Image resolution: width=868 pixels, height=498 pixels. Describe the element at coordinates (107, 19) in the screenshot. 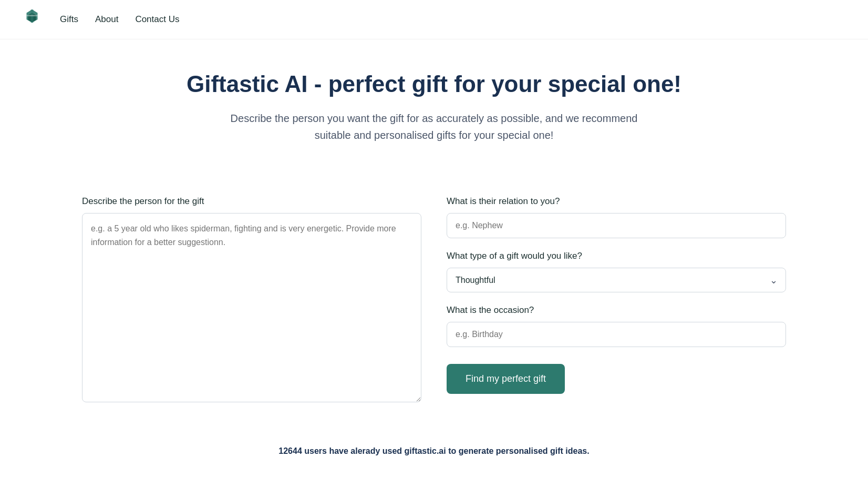

I see `nav-about: About` at that location.